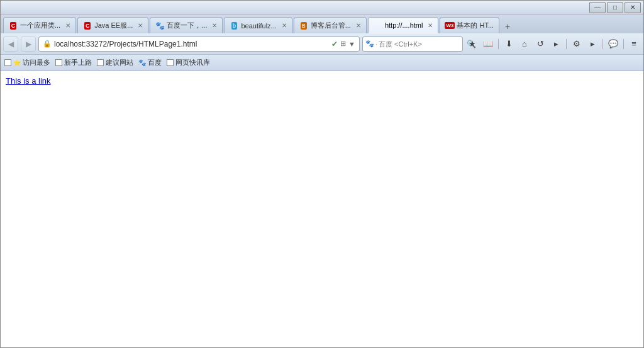 This screenshot has width=644, height=348. Describe the element at coordinates (553, 44) in the screenshot. I see `nav-icons: ★ 📖 ⬇ ⌂ ↺ ▸ ⚙ ▸ 💬 ≡` at that location.